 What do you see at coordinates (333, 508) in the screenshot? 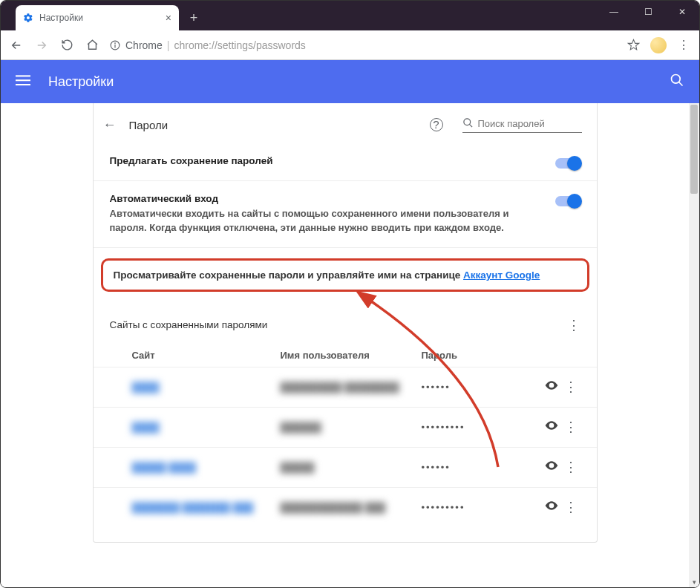
I see `user-cell: ████████████ ███` at bounding box center [333, 508].